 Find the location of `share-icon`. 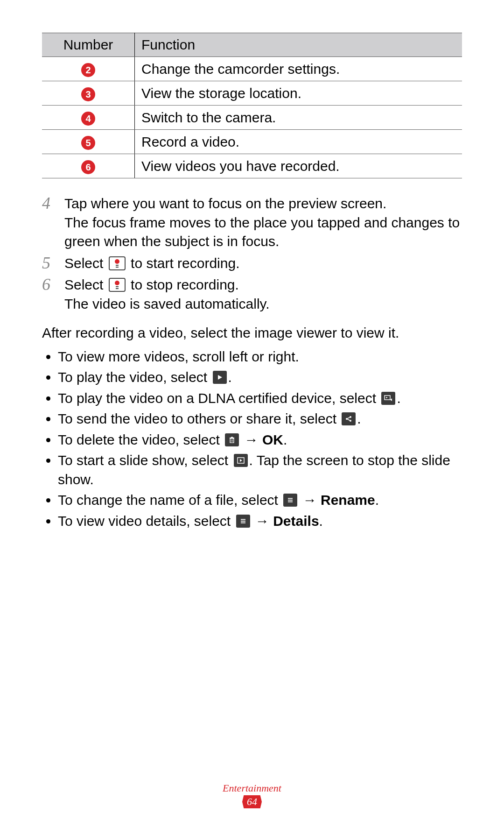

share-icon is located at coordinates (349, 419).